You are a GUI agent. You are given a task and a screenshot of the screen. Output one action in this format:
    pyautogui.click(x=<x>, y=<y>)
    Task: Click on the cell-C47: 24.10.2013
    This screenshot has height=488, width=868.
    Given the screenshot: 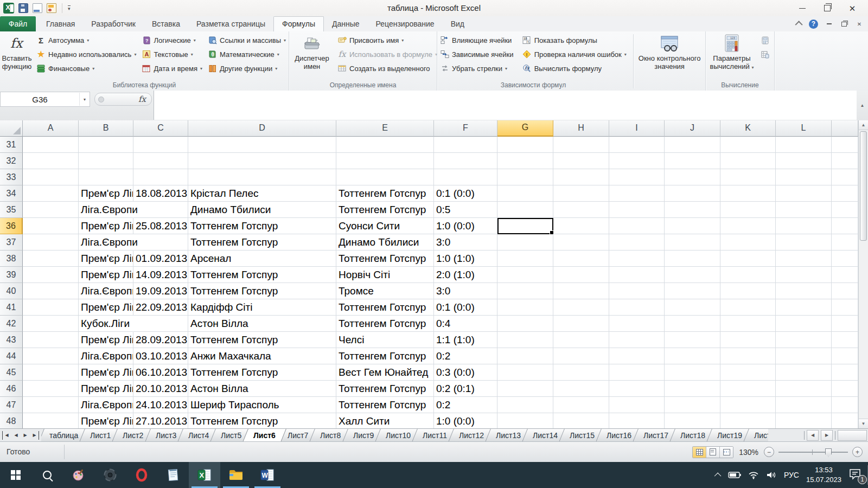 What is the action you would take?
    pyautogui.click(x=161, y=405)
    